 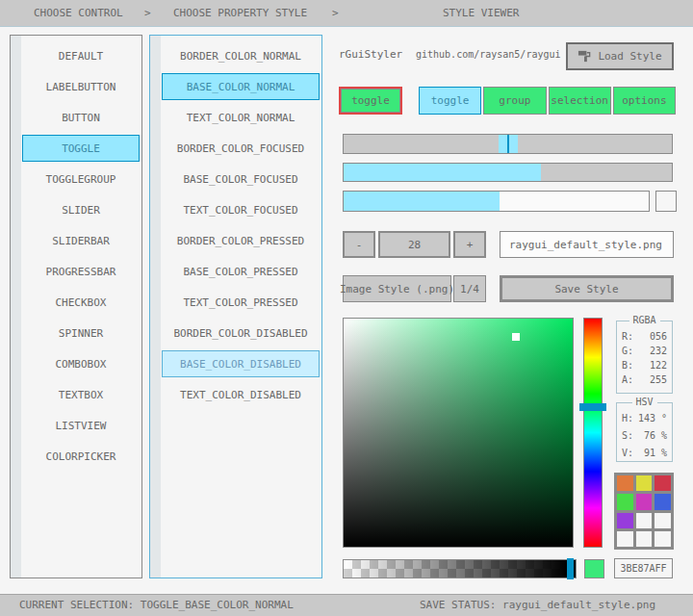 I want to click on slider-handle, so click(x=508, y=144).